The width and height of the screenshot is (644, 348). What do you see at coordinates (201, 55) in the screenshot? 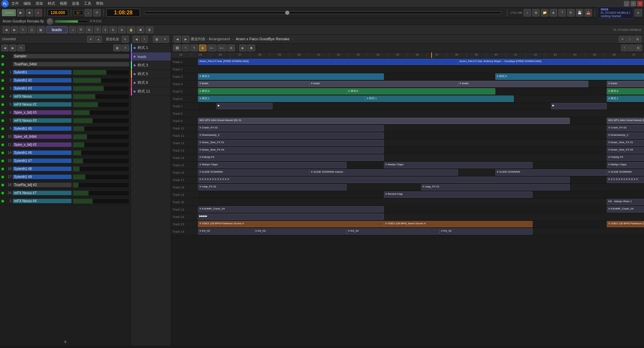
I see `timeline-mark-25: 25` at bounding box center [201, 55].